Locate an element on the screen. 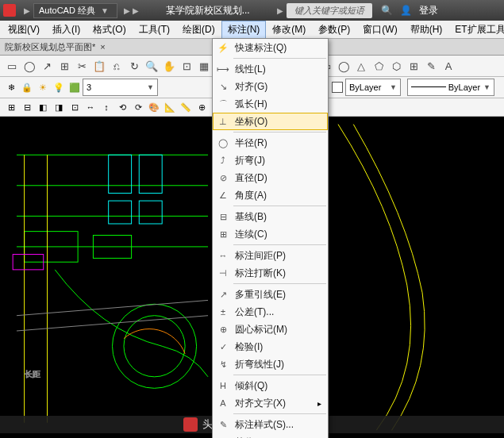 Image resolution: width=504 pixels, height=438 pixels. extra-icon-11: 📏 is located at coordinates (186, 107).